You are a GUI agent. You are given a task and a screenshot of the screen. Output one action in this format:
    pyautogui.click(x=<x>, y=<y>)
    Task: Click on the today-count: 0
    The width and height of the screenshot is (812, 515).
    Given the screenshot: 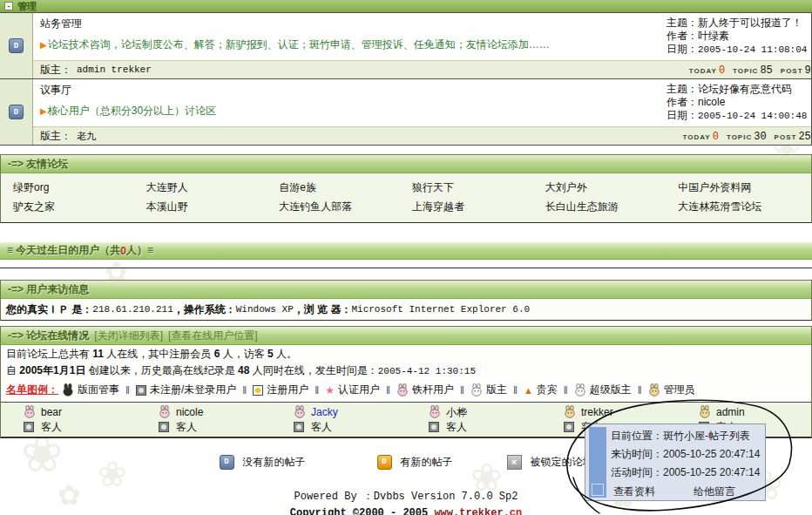 What is the action you would take?
    pyautogui.click(x=721, y=71)
    